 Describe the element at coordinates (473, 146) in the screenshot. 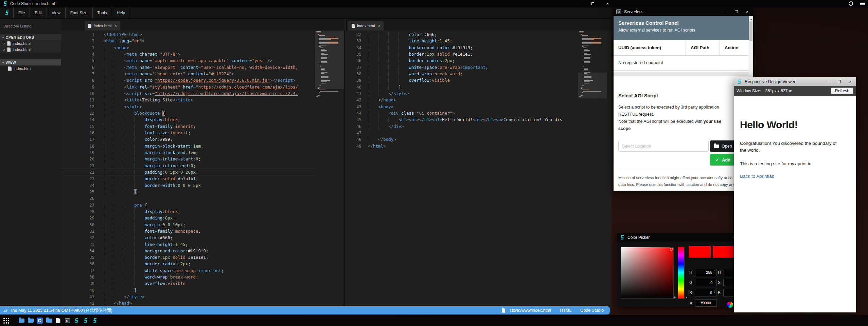

I see `code-line: </html>` at that location.